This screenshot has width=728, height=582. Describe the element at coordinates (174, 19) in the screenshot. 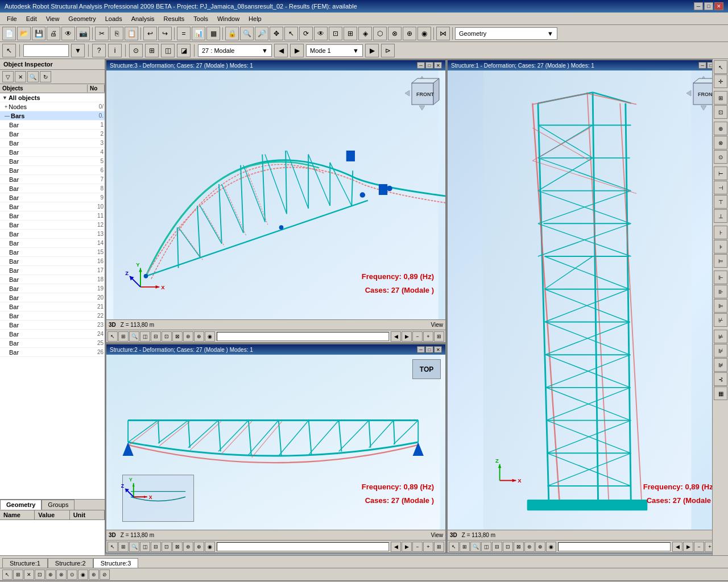

I see `menu-results: Results` at that location.